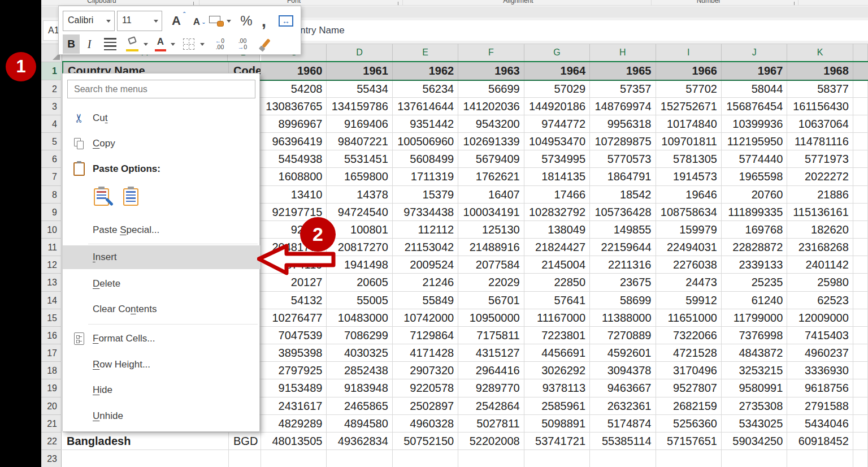 Image resolution: width=868 pixels, height=467 pixels. What do you see at coordinates (491, 141) in the screenshot?
I see `cell-F5: 102691339` at bounding box center [491, 141].